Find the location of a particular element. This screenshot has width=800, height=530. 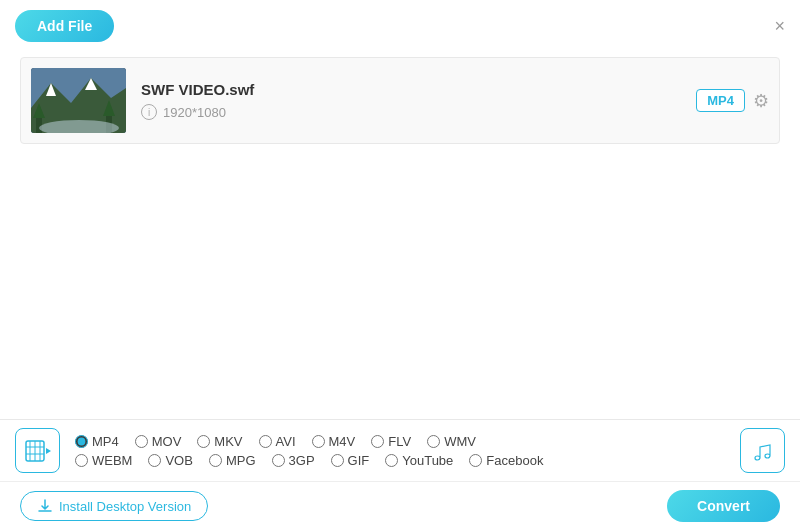

file-thumbnail is located at coordinates (78, 100).